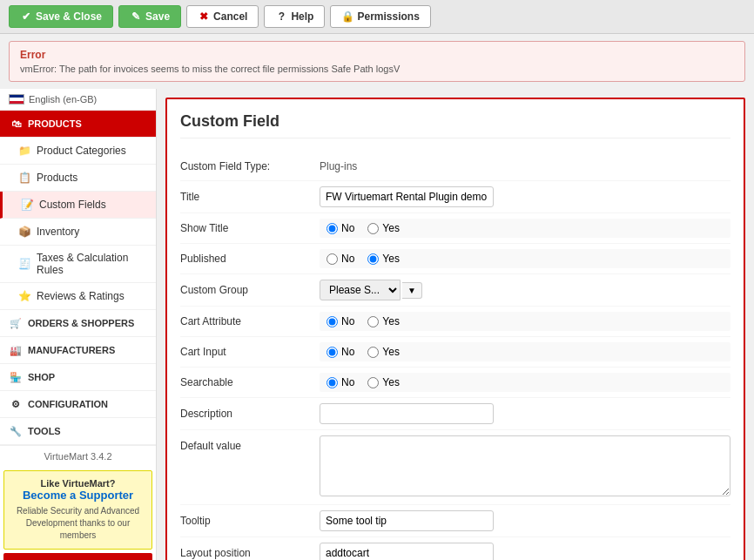  Describe the element at coordinates (525, 228) in the screenshot. I see `show-title-radio-group: No Yes` at that location.